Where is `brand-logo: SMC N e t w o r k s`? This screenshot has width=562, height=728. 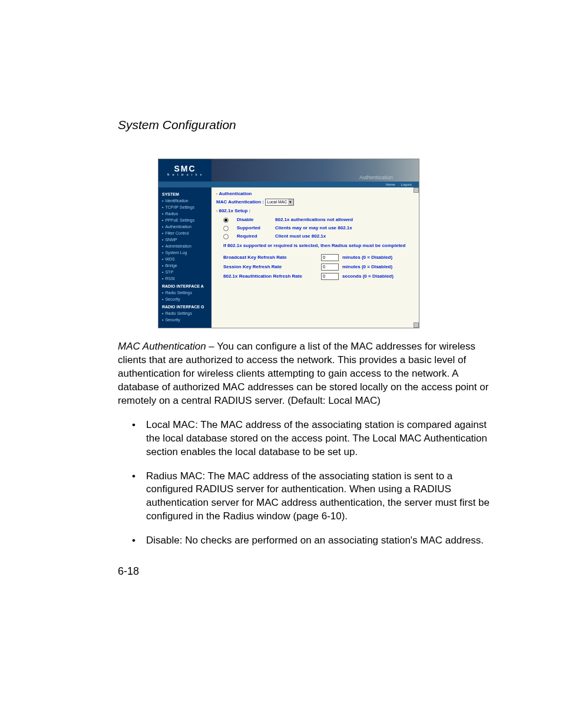 brand-logo: SMC N e t w o r k s is located at coordinates (185, 170).